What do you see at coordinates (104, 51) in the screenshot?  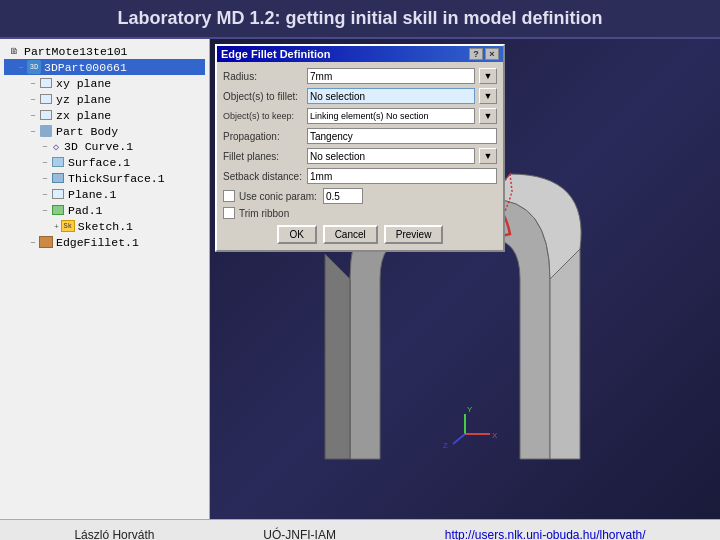 I see `tree-item-part-mote: 🗎 PartMote13te101` at bounding box center [104, 51].